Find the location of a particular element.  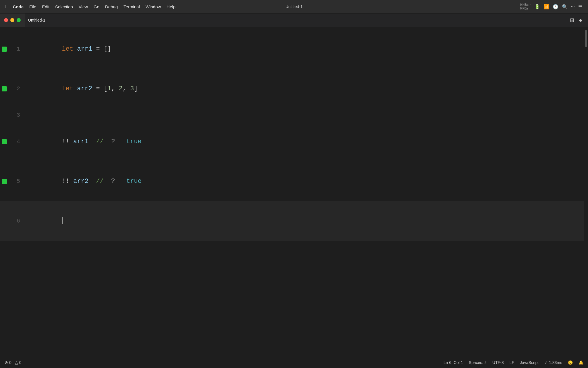

spaces-text: Spaces: 2 is located at coordinates (478, 363).